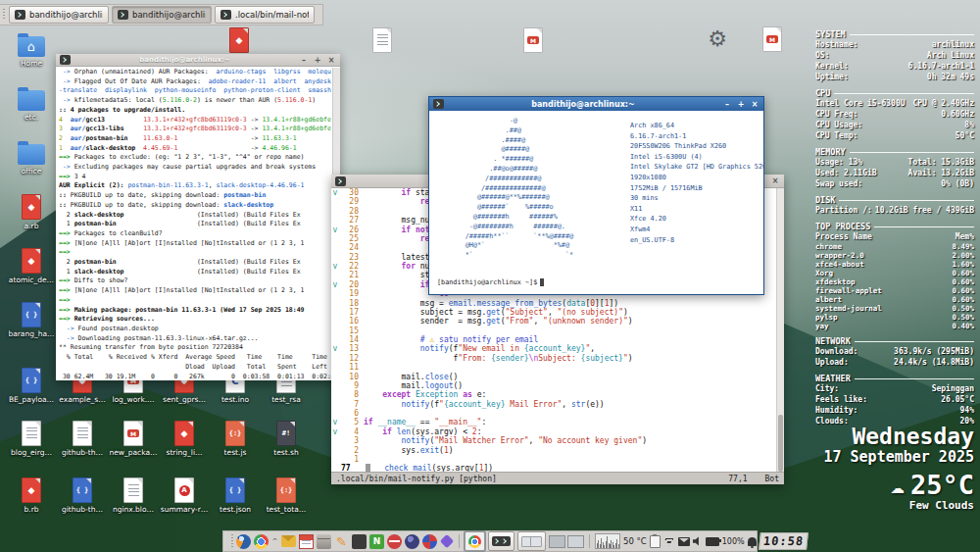  I want to click on archive-icon, so click(323, 541).